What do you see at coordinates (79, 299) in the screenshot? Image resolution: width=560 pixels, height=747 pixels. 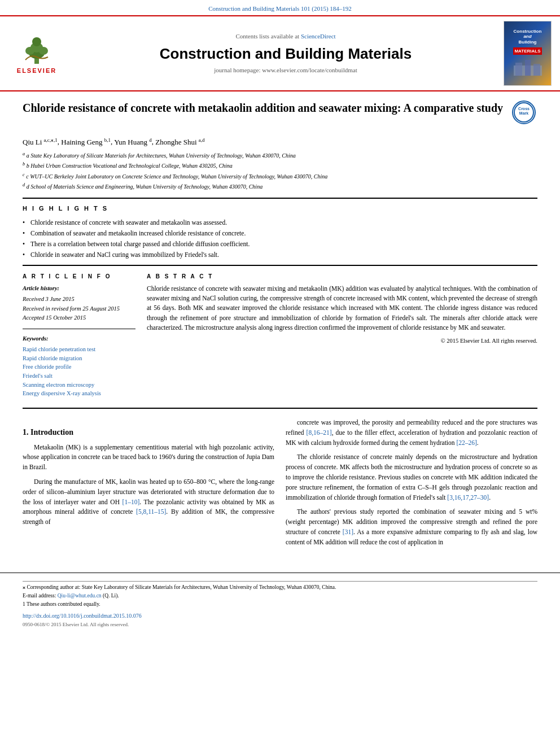 I see `history-received: Received 3 June 2015` at bounding box center [79, 299].